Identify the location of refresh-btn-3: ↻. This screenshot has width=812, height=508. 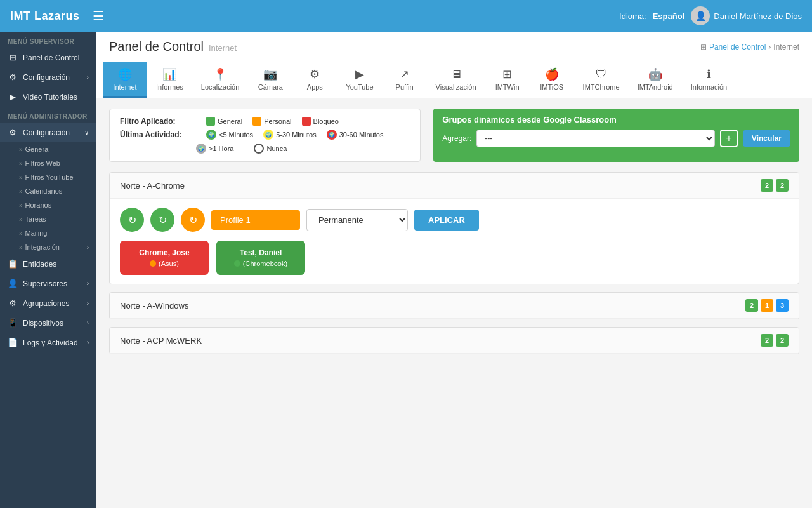
(193, 220).